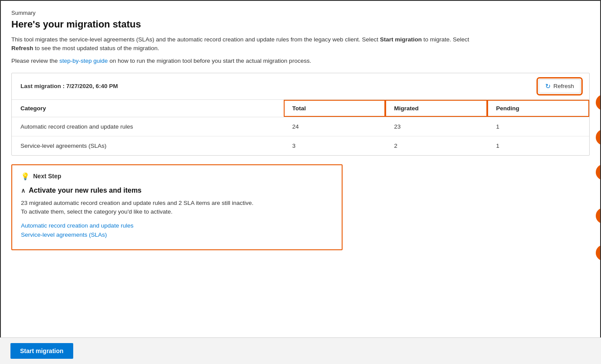 Image resolution: width=601 pixels, height=364 pixels. What do you see at coordinates (177, 226) in the screenshot?
I see `automatic-rules-link: Automatic record creation and update rul…` at bounding box center [177, 226].